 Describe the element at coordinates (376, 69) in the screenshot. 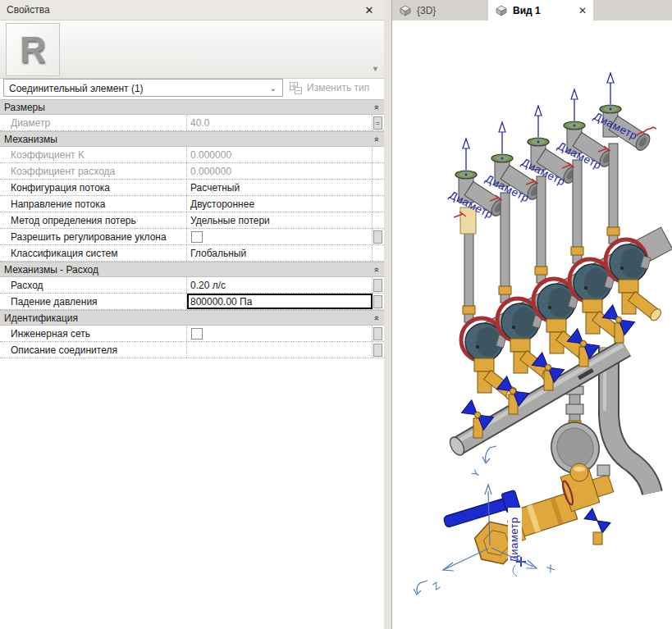

I see `preview-dropdown-icon: ▼` at that location.